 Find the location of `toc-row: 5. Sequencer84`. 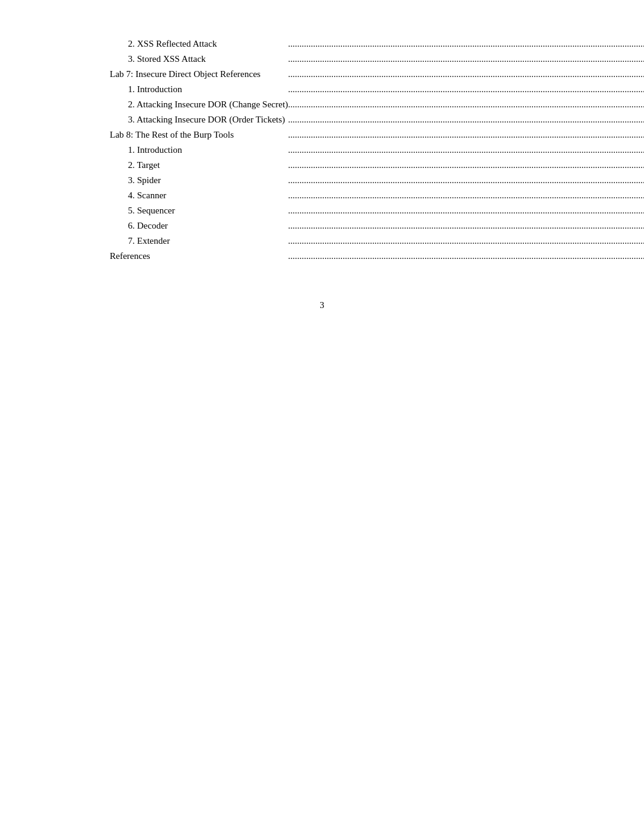

toc-row: 5. Sequencer84 is located at coordinates (377, 211).